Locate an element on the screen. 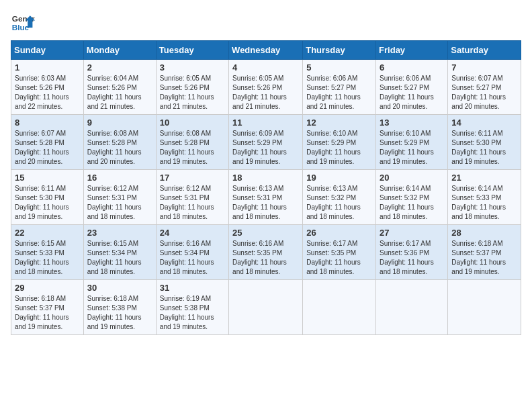  day-info: Sunrise: 6:13 AM Sunset: 5:31 PM Dayligh… is located at coordinates (266, 203).